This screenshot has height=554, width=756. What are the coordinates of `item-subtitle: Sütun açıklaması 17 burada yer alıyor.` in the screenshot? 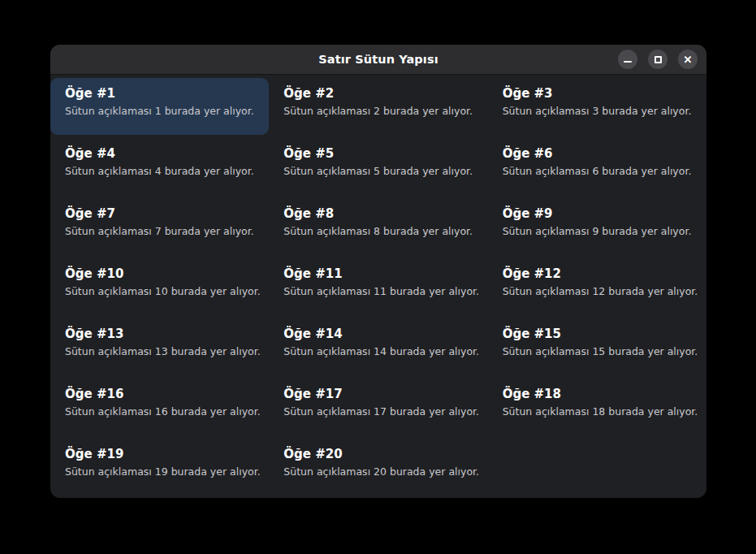 It's located at (378, 412).